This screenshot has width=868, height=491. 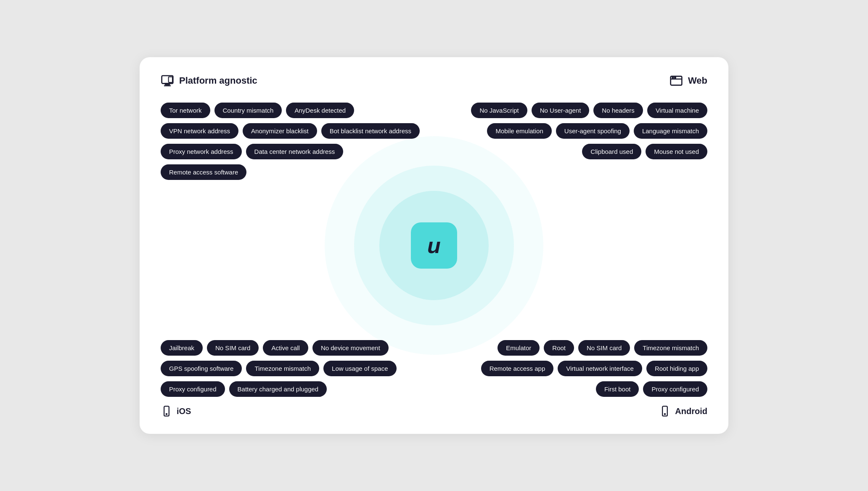 What do you see at coordinates (199, 131) in the screenshot?
I see `tag-vpn-network-address: VPN network address` at bounding box center [199, 131].